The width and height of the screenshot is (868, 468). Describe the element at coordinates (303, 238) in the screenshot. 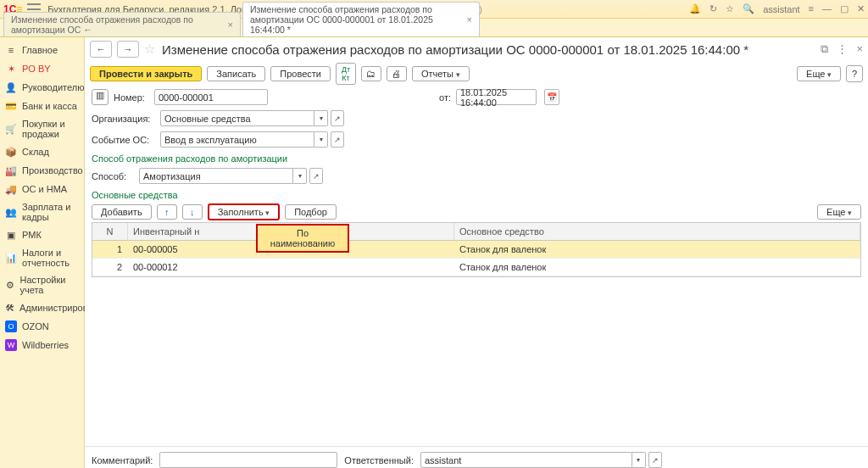

I see `fill-by-name-item: По наименованию` at that location.